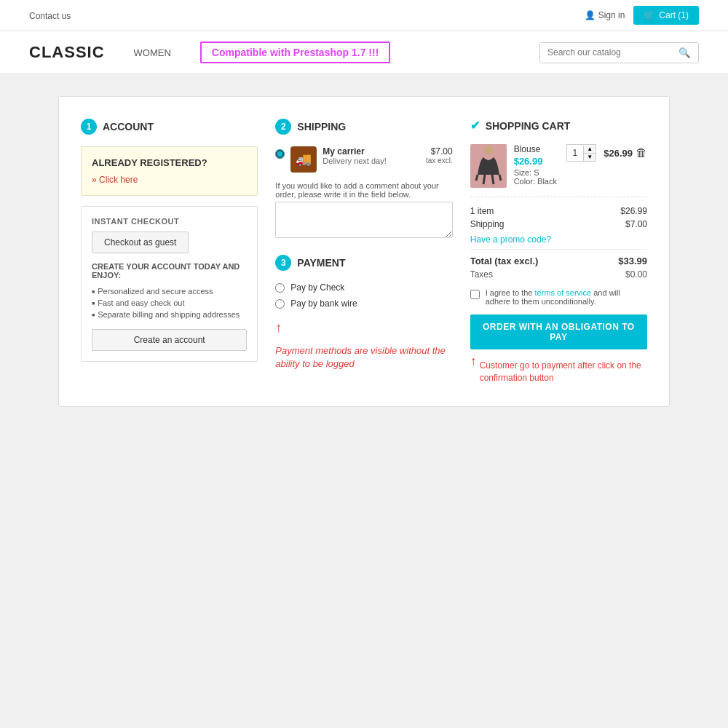 The height and width of the screenshot is (728, 728). I want to click on comment-textarea, so click(364, 220).